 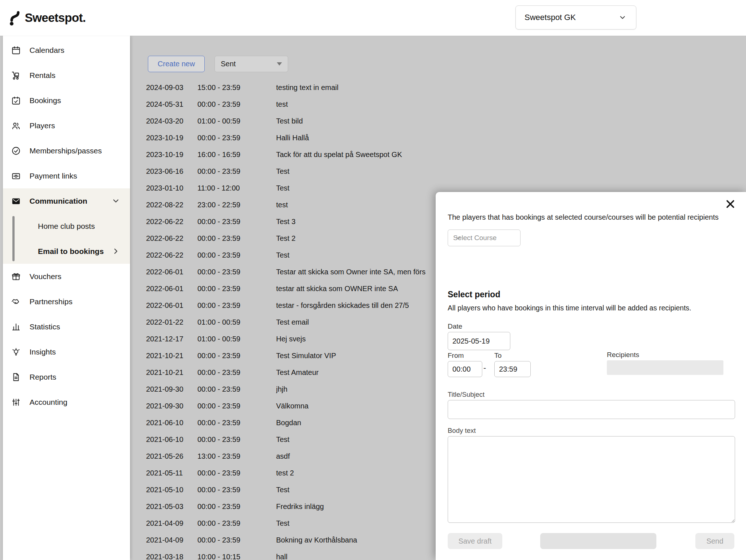 I want to click on sidebar-item-label: Accounting, so click(x=48, y=402).